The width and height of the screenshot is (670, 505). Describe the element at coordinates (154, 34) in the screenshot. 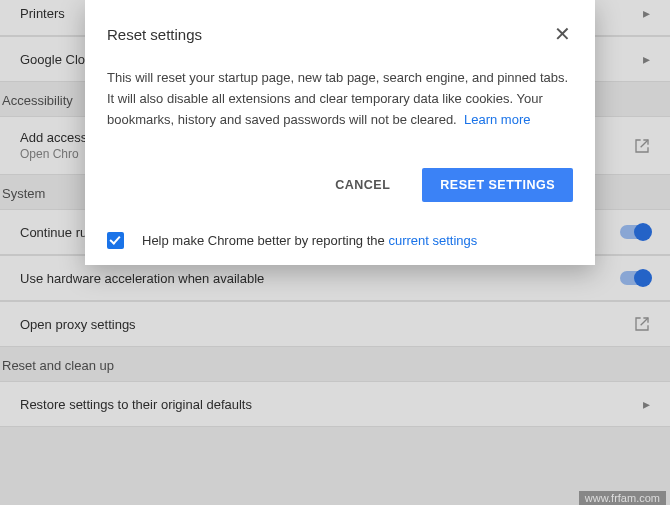

I see `dialog-title: Reset settings` at that location.